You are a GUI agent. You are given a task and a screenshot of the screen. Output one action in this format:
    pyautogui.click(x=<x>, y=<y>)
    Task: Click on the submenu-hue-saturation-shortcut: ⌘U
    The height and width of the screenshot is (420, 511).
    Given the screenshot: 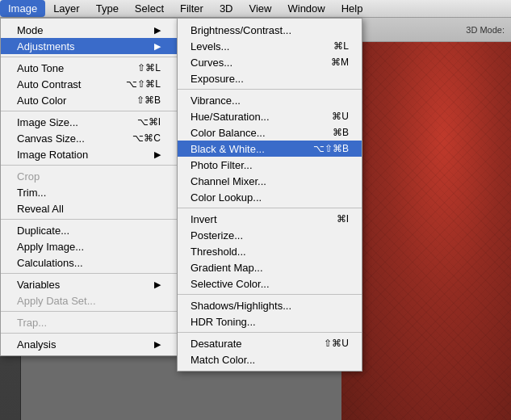 What is the action you would take?
    pyautogui.click(x=341, y=116)
    